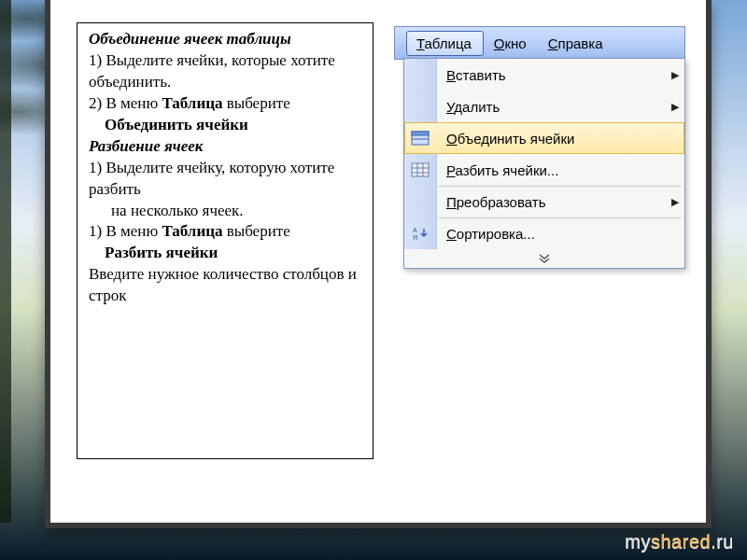 Image resolution: width=747 pixels, height=560 pixels. What do you see at coordinates (544, 138) in the screenshot?
I see `menu-item-объединить-ячейки: Объединить ячейки` at bounding box center [544, 138].